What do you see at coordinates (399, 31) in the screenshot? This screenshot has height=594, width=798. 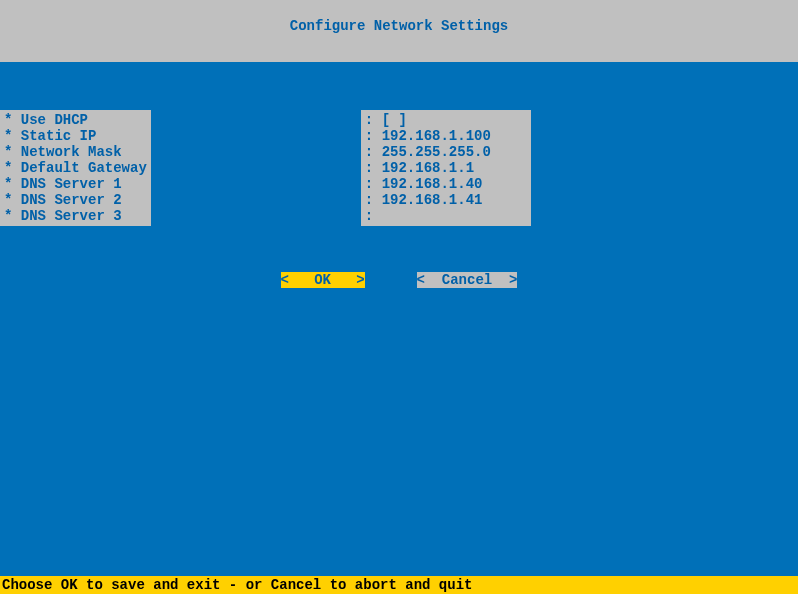 I see `header-bar: Configure Network Settings` at bounding box center [399, 31].